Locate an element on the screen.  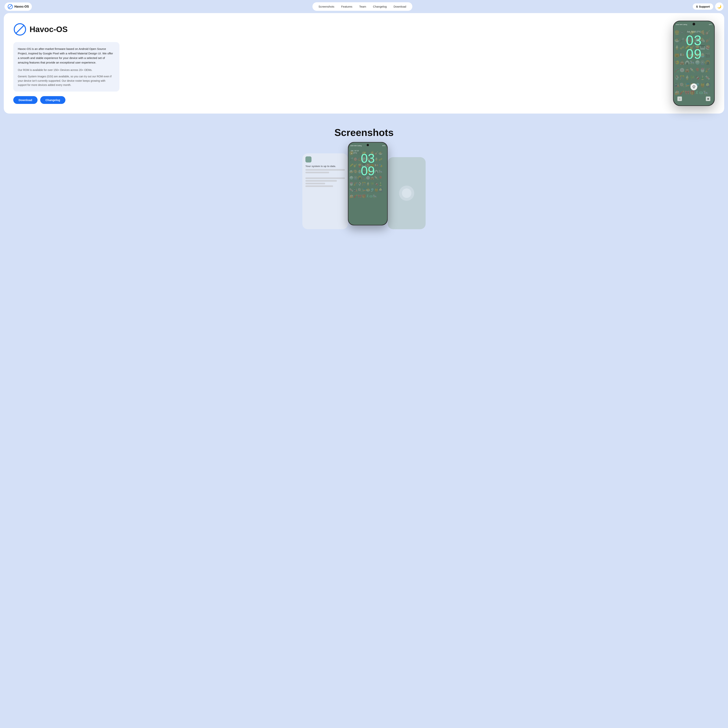
download-button: Download is located at coordinates (26, 100).